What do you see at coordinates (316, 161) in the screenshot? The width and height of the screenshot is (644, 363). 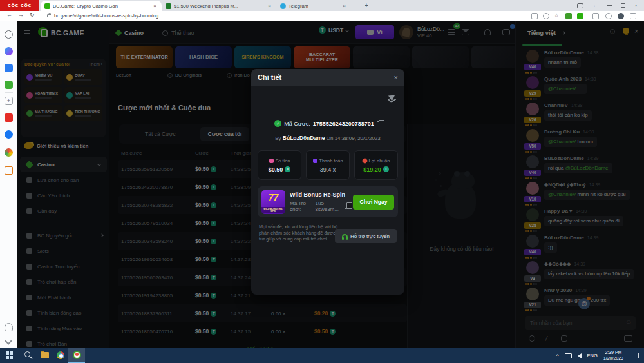 I see `payout-icon` at bounding box center [316, 161].